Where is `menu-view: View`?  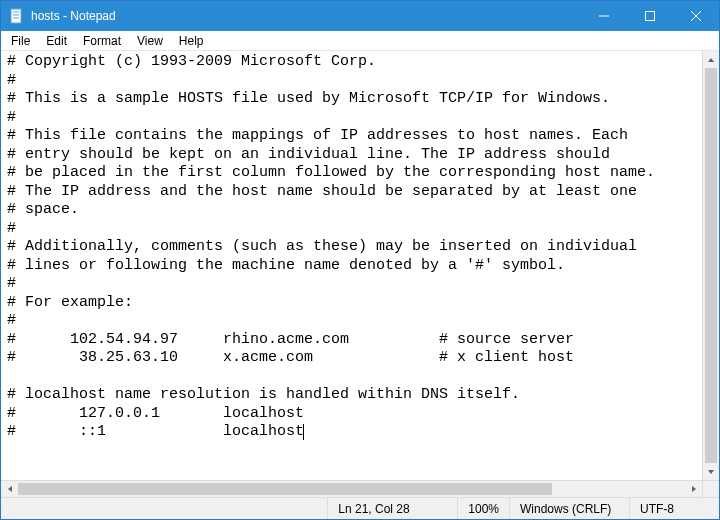
menu-view: View is located at coordinates (150, 41).